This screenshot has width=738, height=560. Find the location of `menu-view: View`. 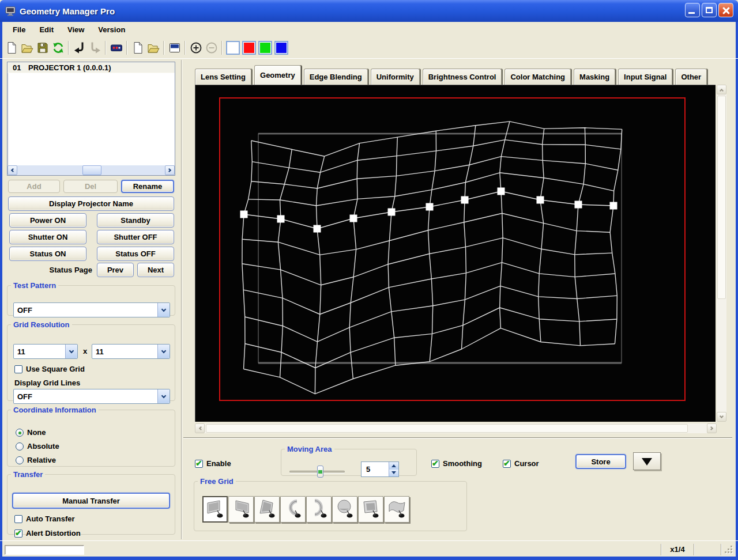

menu-view: View is located at coordinates (76, 30).